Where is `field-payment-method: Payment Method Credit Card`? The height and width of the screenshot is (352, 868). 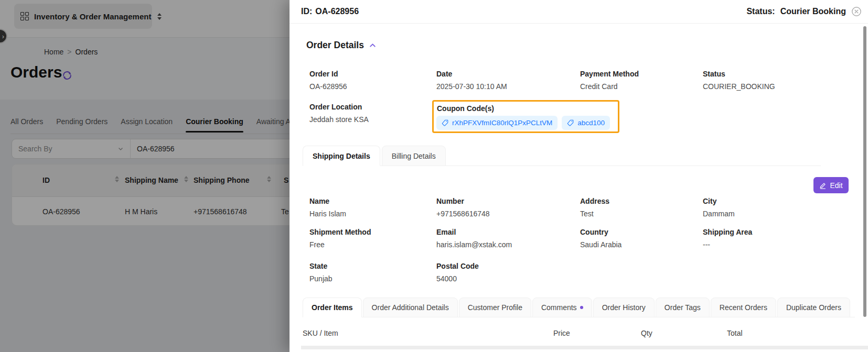 field-payment-method: Payment Method Credit Card is located at coordinates (609, 80).